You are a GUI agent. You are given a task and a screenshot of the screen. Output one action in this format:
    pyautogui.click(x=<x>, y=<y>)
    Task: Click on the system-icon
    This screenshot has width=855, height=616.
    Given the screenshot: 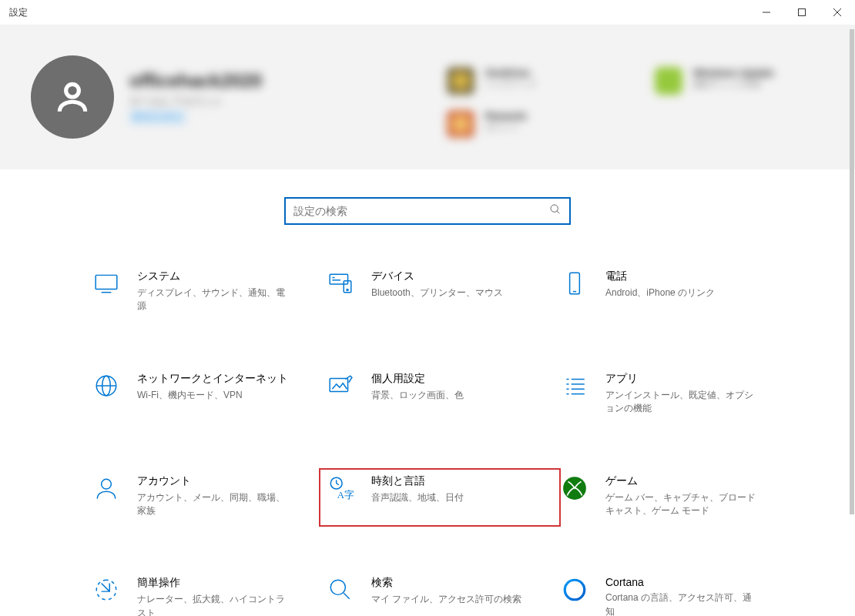 What is the action you would take?
    pyautogui.click(x=106, y=283)
    